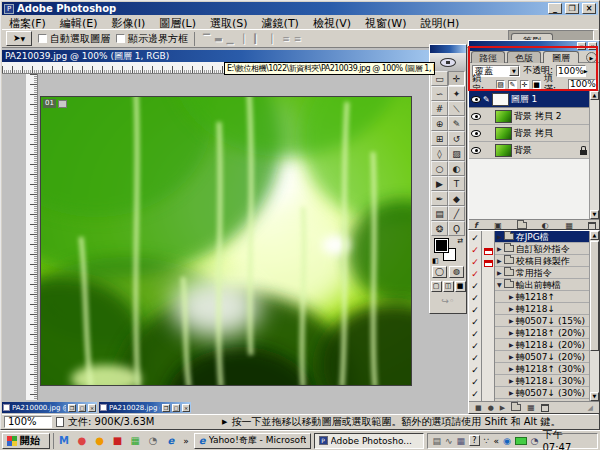  Describe the element at coordinates (536, 84) in the screenshot. I see `lock-all-icon: ■` at that location.